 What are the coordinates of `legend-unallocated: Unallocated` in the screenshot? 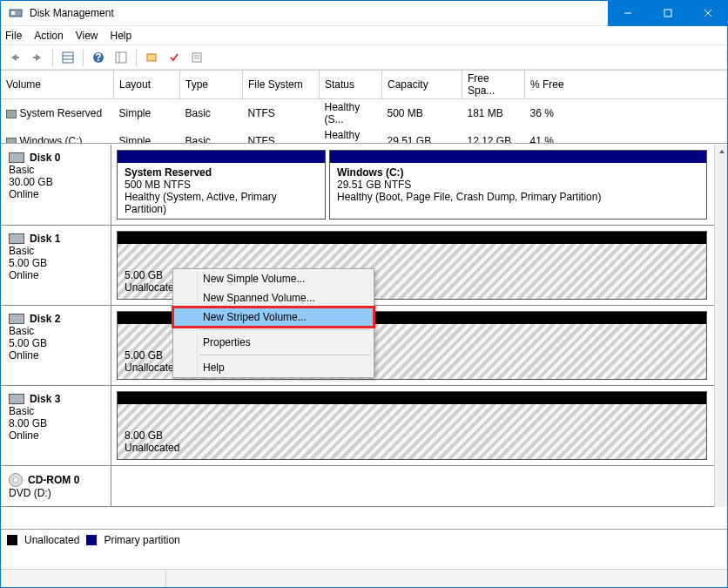 It's located at (52, 540).